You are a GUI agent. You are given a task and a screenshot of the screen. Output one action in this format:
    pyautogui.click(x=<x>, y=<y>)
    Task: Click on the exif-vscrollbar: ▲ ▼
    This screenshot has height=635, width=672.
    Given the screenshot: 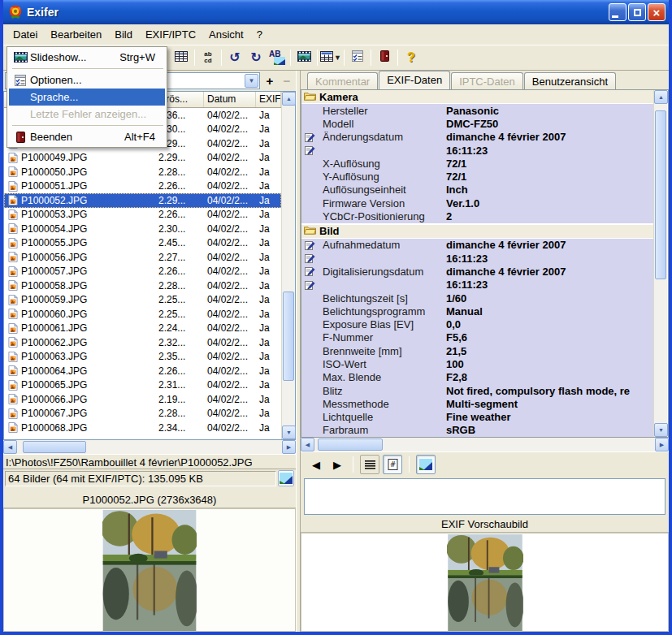 What is the action you would take?
    pyautogui.click(x=660, y=263)
    